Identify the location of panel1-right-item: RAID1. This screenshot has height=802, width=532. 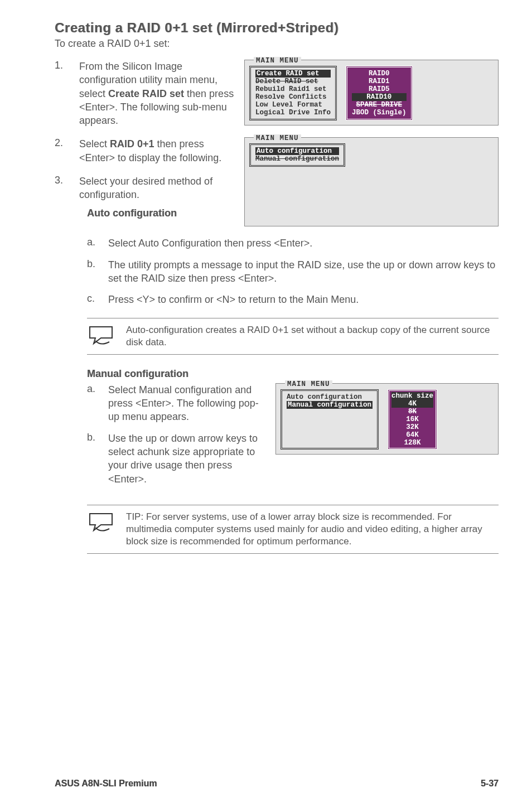
(379, 81).